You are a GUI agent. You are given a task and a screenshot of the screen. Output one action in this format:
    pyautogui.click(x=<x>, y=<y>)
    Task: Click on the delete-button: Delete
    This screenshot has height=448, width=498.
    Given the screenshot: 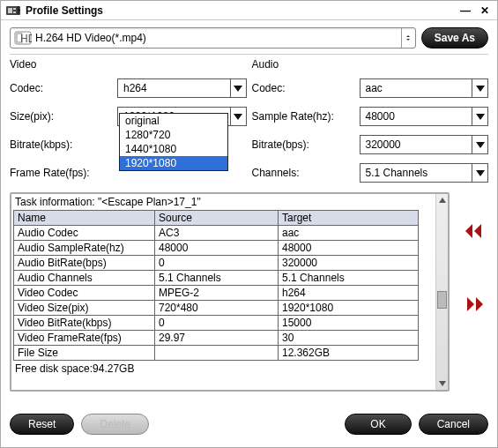 What is the action you would take?
    pyautogui.click(x=115, y=424)
    